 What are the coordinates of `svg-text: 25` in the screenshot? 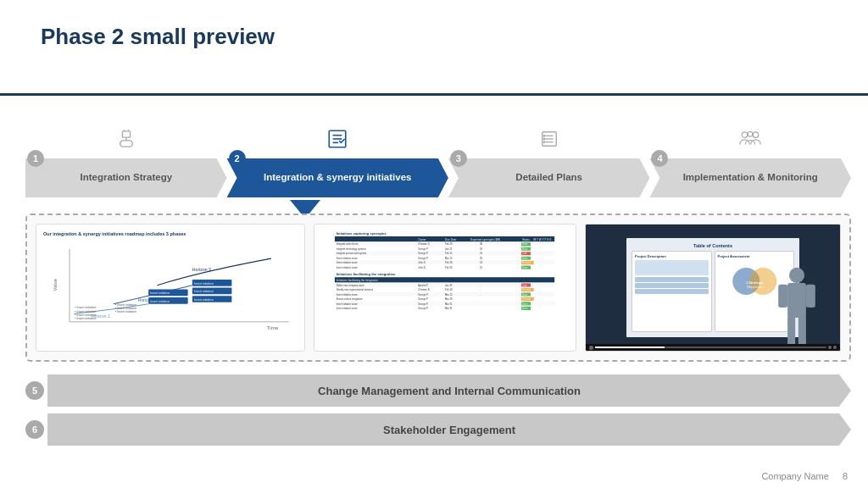 It's located at (481, 268).